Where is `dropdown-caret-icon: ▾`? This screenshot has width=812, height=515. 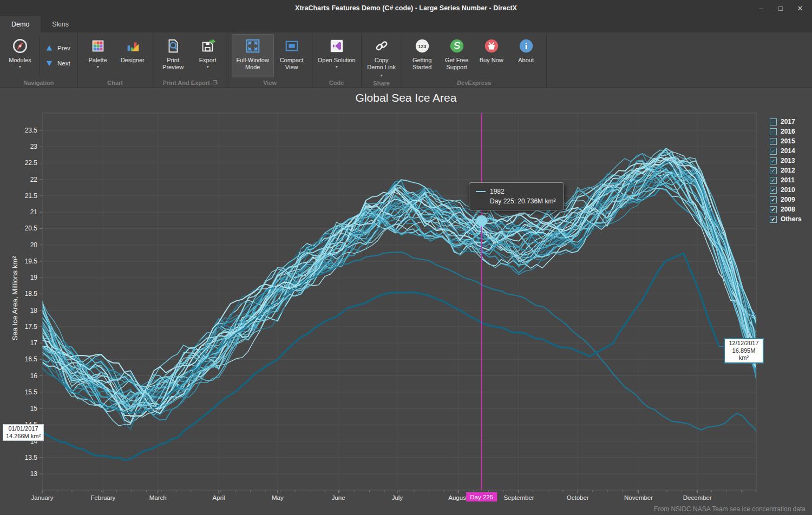
dropdown-caret-icon: ▾ is located at coordinates (98, 67).